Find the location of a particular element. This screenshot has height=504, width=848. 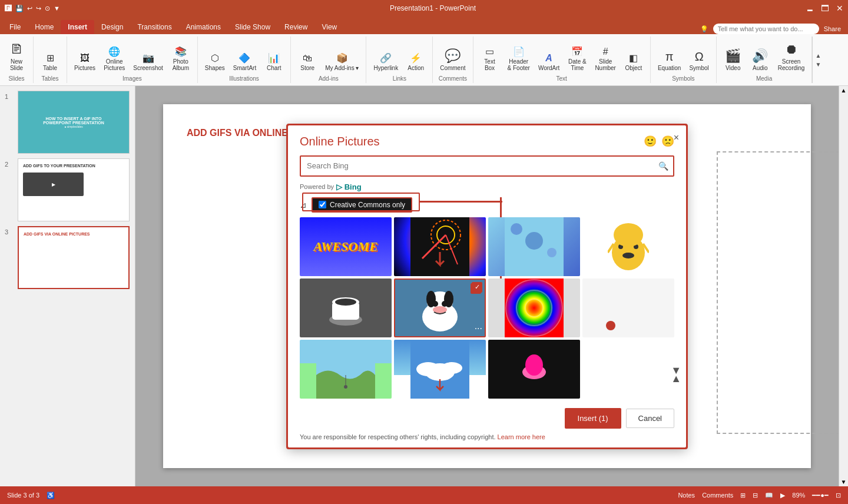

creative-commons-filter: Creative Commons only is located at coordinates (362, 205).